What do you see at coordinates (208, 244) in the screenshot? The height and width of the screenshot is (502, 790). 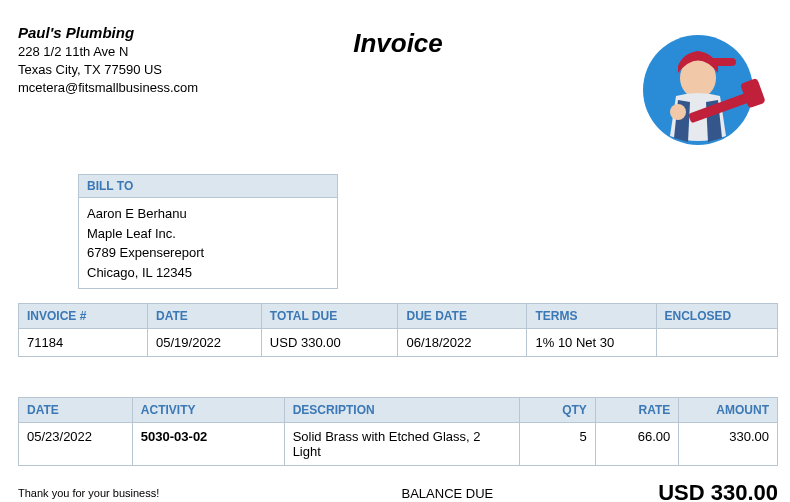 I see `bill-to-body: Aaron E Berhanu Maple Leaf Inc. 6789 Exp…` at bounding box center [208, 244].